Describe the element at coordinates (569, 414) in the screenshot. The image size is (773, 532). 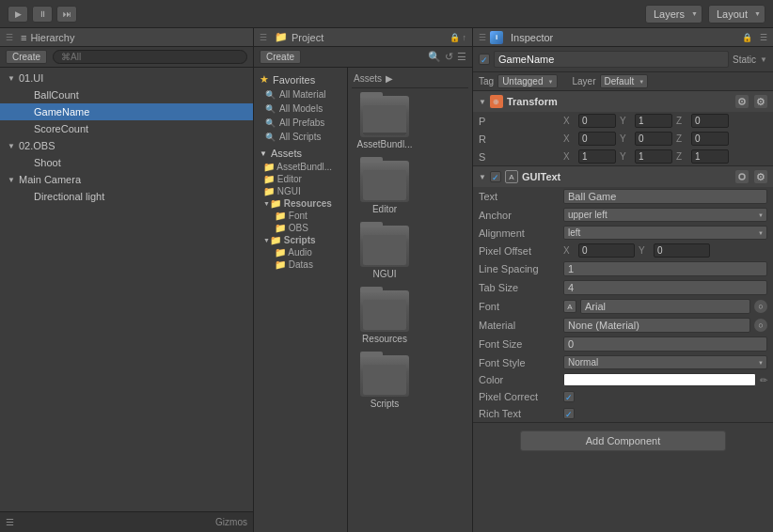
I see `rich-text-checkbox` at that location.